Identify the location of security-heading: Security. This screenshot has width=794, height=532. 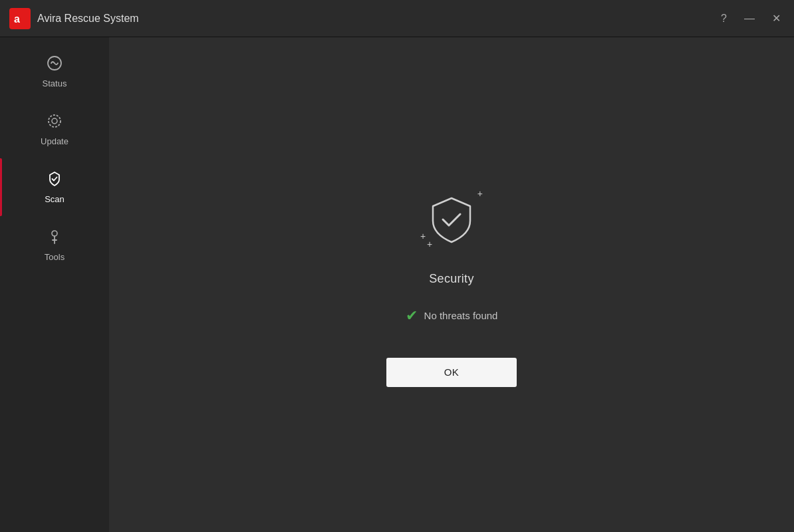
(451, 279).